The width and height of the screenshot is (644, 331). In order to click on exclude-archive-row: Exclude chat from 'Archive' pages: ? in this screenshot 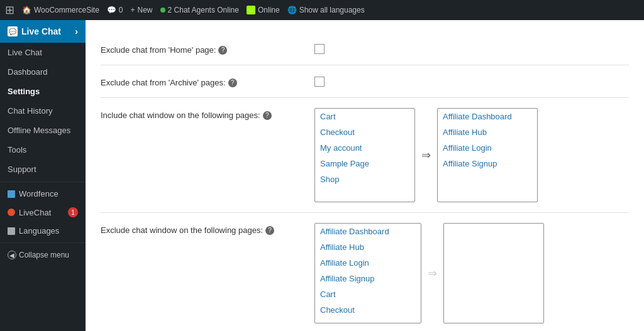, I will do `click(365, 82)`.